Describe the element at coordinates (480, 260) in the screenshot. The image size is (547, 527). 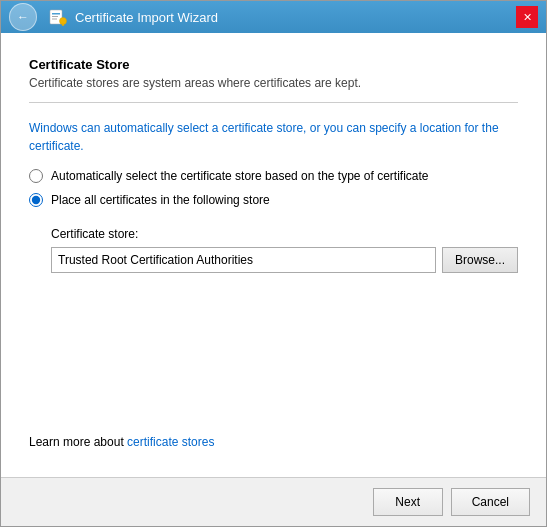
I see `browse-button: Browse...` at that location.